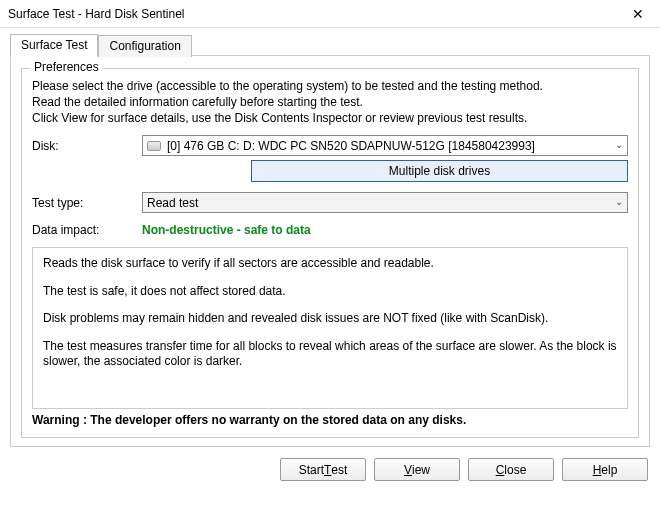 Image resolution: width=660 pixels, height=514 pixels. Describe the element at coordinates (330, 86) in the screenshot. I see `intro-line-1: Please select the drive (accessible to t…` at that location.